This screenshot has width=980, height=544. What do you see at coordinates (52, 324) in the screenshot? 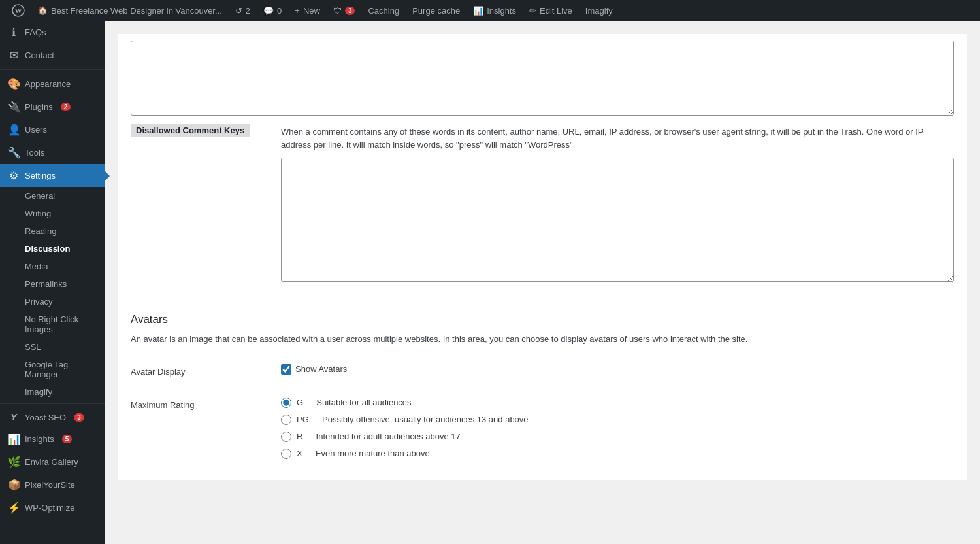
I see `sidebar-subitem-no-right-click: No Right Click Images` at bounding box center [52, 324].